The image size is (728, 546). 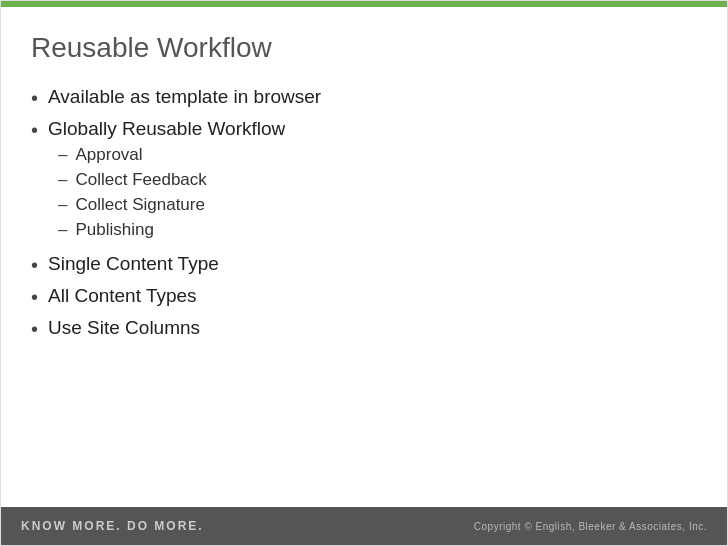 I want to click on footer-copyright: Copyright © English, Bleeker & Associate…, so click(x=590, y=526).